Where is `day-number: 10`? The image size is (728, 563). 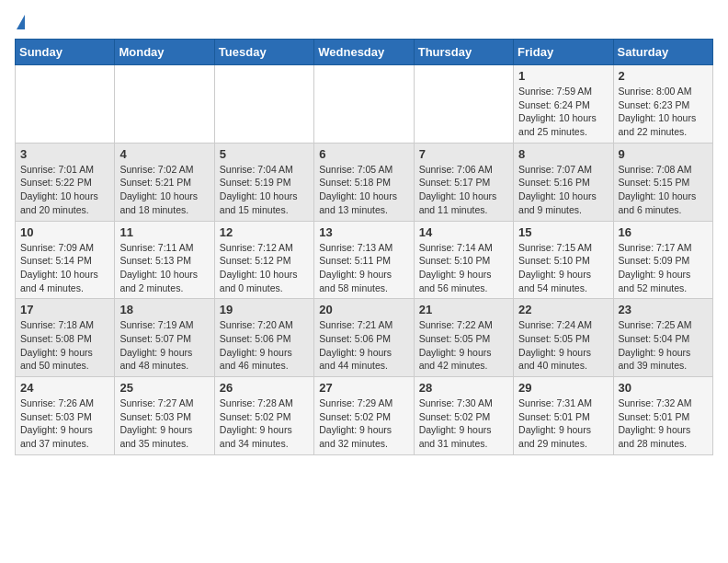
day-number: 10 is located at coordinates (64, 232).